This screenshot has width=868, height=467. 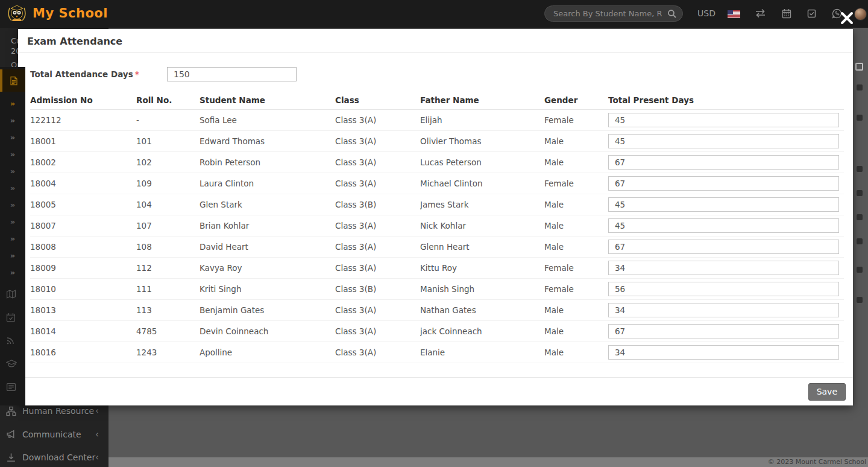 What do you see at coordinates (706, 13) in the screenshot?
I see `currency-selector: USD` at bounding box center [706, 13].